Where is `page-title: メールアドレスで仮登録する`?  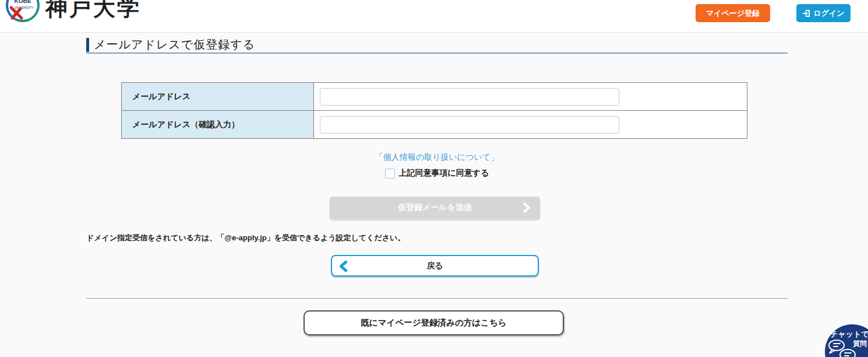 page-title: メールアドレスで仮登録する is located at coordinates (175, 44).